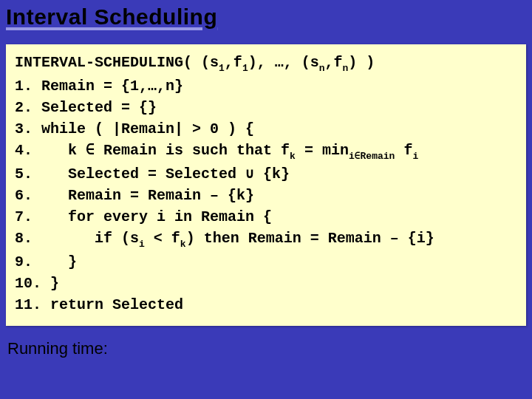 The width and height of the screenshot is (532, 399). What do you see at coordinates (310, 238) in the screenshot?
I see `t: ) then Remain = Remain – {i}` at bounding box center [310, 238].